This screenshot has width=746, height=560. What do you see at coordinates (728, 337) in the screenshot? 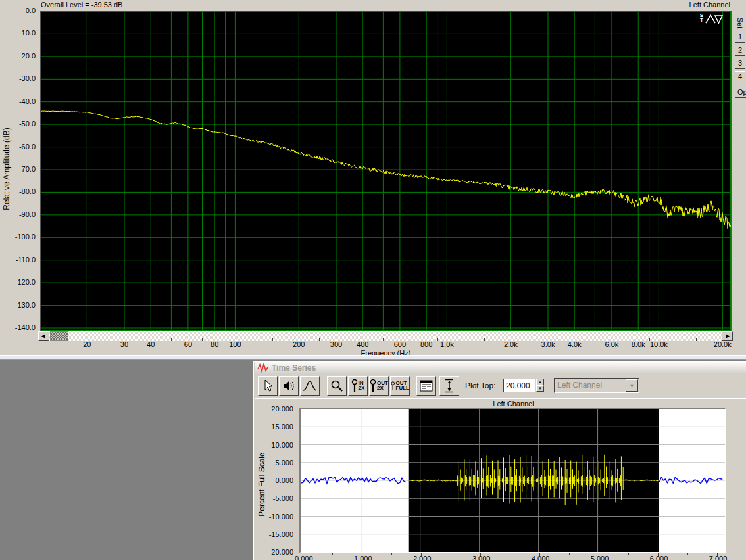
I see `scroll-right-icon` at bounding box center [728, 337].